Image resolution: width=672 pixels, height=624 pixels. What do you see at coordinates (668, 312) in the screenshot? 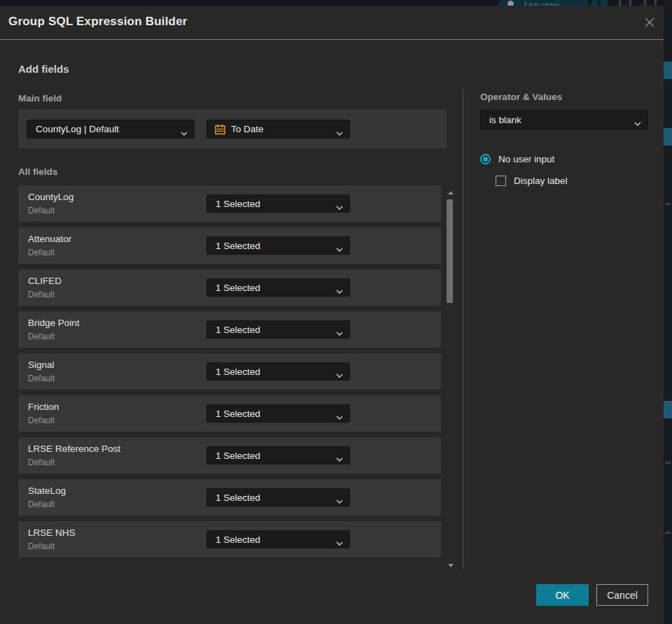
I see `backdrop-side-panel` at bounding box center [668, 312].